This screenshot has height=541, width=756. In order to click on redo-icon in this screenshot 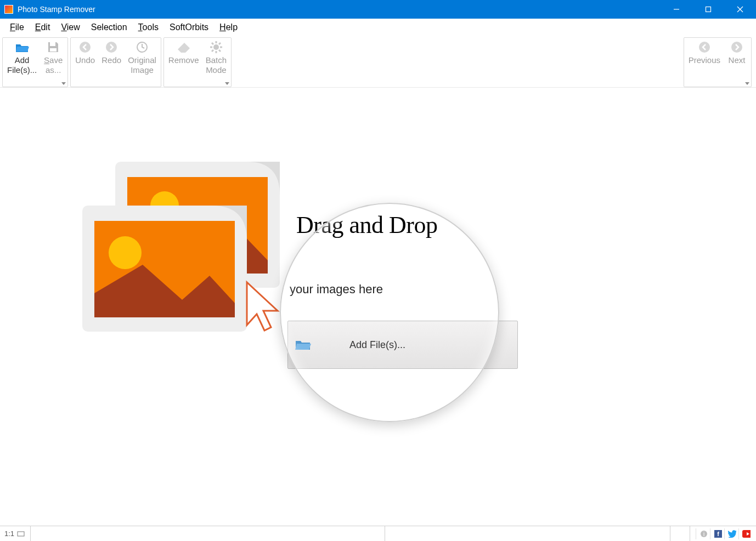, I will do `click(111, 47)`.